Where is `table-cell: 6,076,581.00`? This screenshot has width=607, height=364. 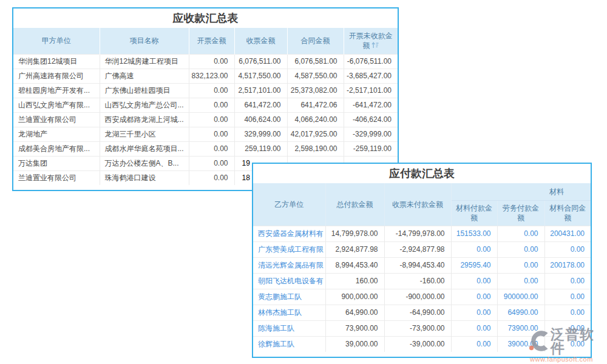 table-cell: 6,076,581.00 is located at coordinates (316, 61).